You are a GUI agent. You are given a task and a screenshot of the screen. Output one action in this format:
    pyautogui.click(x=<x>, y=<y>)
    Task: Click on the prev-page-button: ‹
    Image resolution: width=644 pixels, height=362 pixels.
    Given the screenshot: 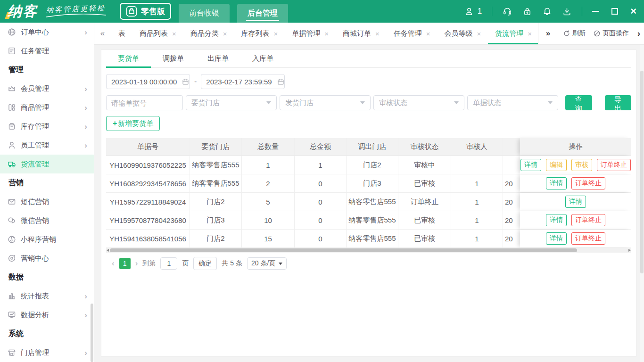 What is the action you would take?
    pyautogui.click(x=113, y=263)
    